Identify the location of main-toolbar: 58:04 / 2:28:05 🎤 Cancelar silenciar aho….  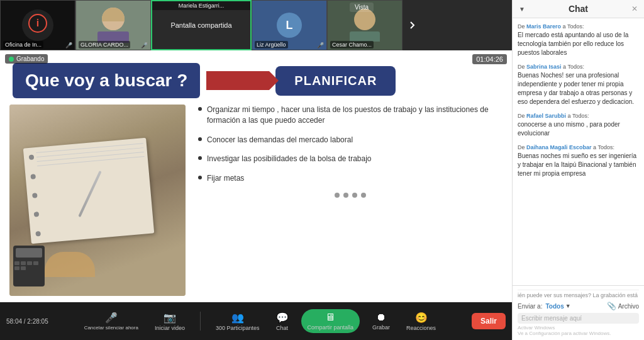
(256, 321).